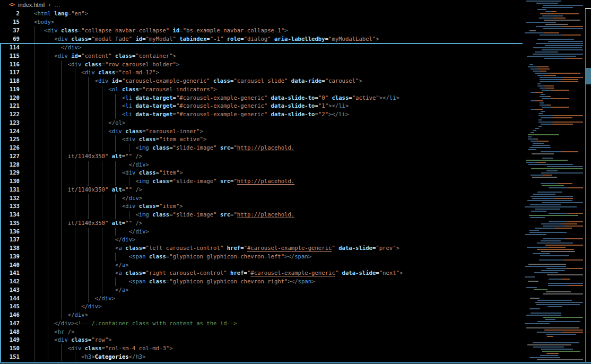 Image resolution: width=591 pixels, height=364 pixels. I want to click on line-number: 148, so click(10, 332).